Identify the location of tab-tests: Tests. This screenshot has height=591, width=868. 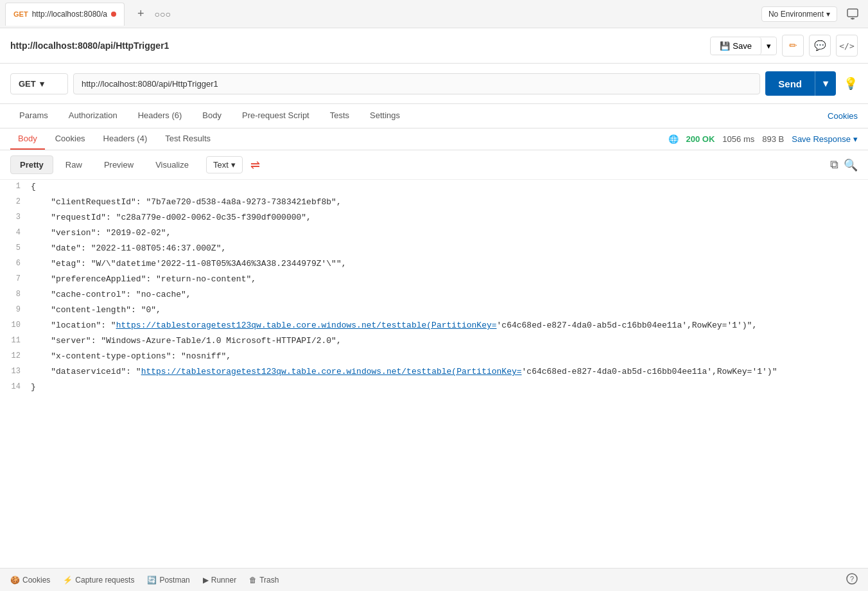
(340, 116).